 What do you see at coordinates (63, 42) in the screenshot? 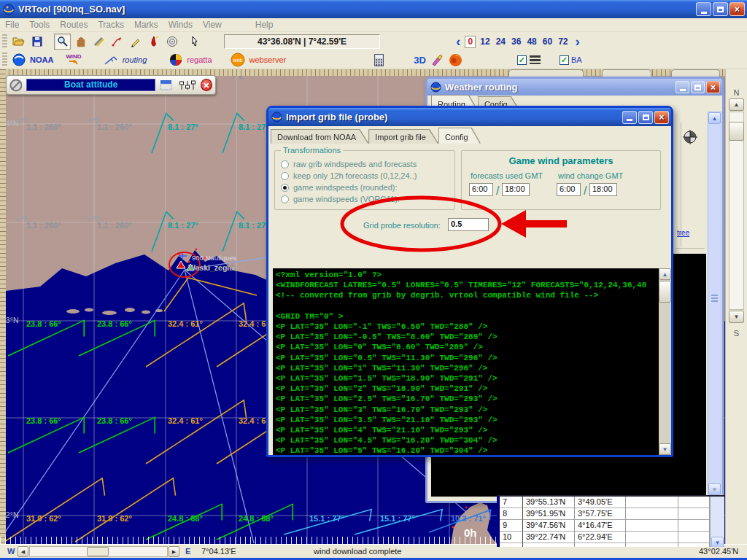
I see `zoom-tool` at bounding box center [63, 42].